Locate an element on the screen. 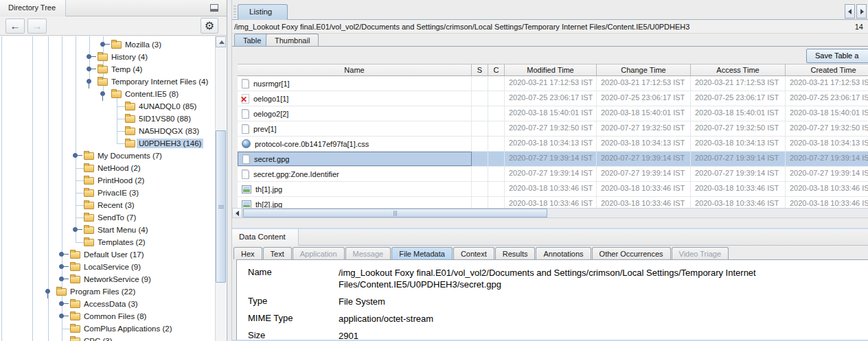  flag-cell is located at coordinates (496, 144).